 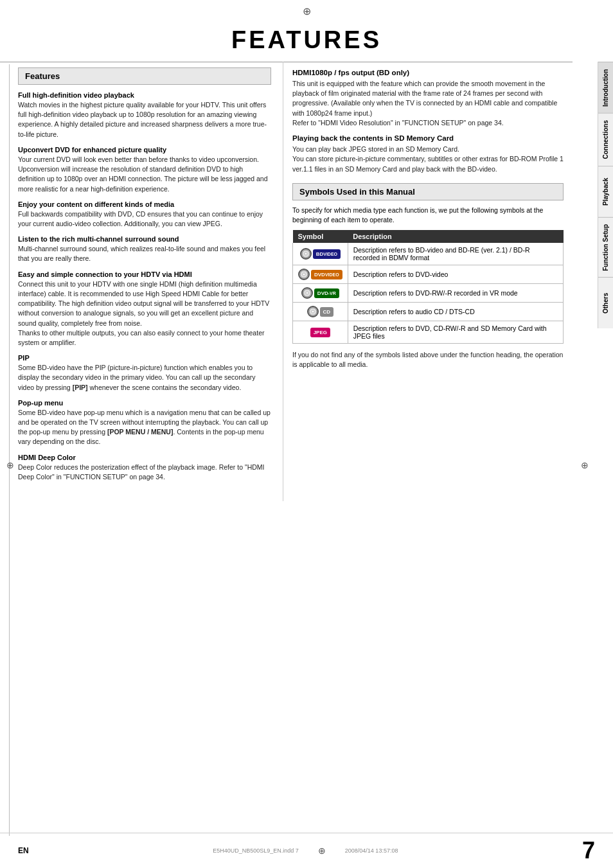 What do you see at coordinates (256, 851) in the screenshot?
I see `bottom-file-info: E5H40UD_NB500SL9_EN.indd 7` at bounding box center [256, 851].